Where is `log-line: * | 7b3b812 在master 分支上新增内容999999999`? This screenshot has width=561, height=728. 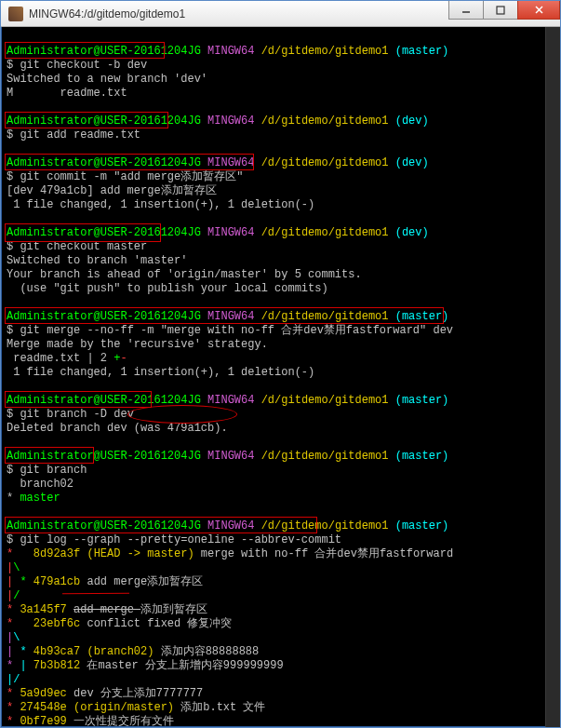
log-line: * | 7b3b812 在master 分支上新增内容999999999 is located at coordinates (145, 666).